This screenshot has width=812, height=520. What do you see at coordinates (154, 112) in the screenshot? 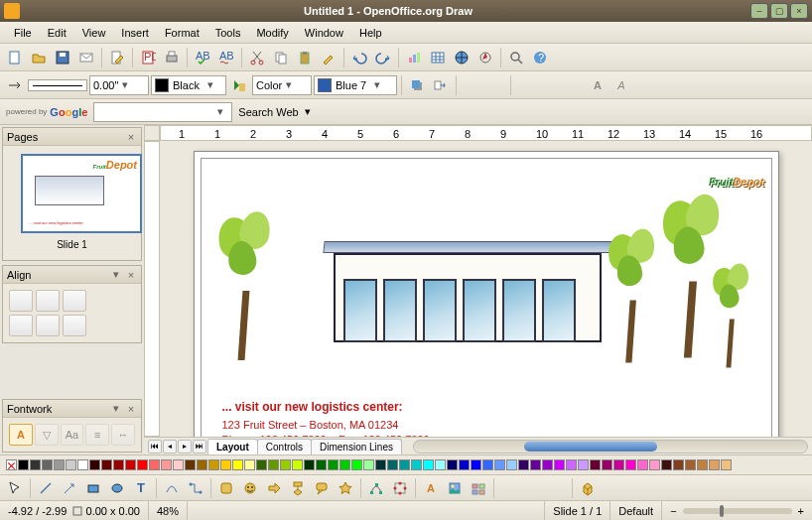
I see `search-input` at bounding box center [154, 112].